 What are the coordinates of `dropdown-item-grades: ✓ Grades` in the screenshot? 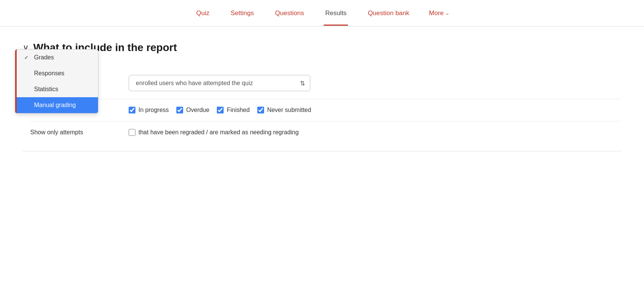 It's located at (58, 57).